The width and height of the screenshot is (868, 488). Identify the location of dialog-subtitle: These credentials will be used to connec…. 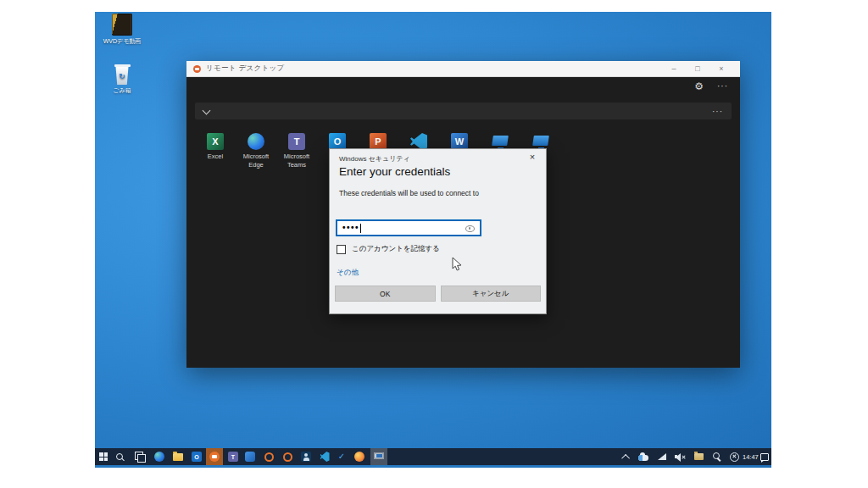
(409, 193).